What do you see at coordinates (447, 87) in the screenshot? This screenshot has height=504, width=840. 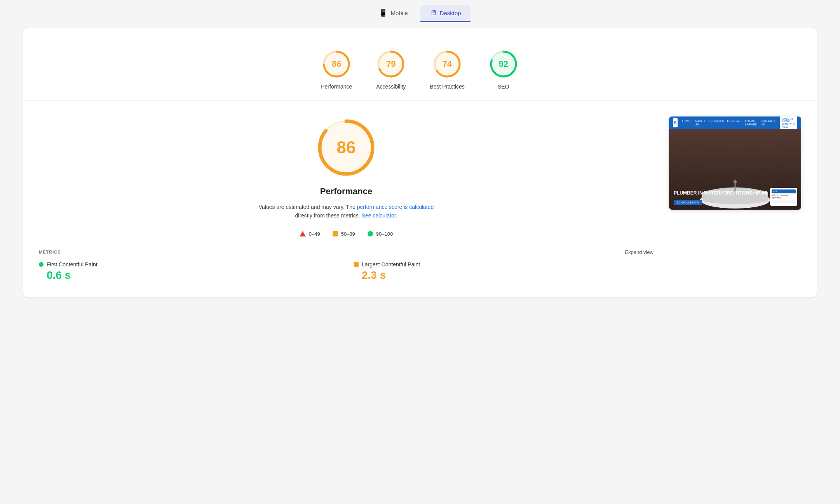 I see `score-best-practices-label: Best Practices` at bounding box center [447, 87].